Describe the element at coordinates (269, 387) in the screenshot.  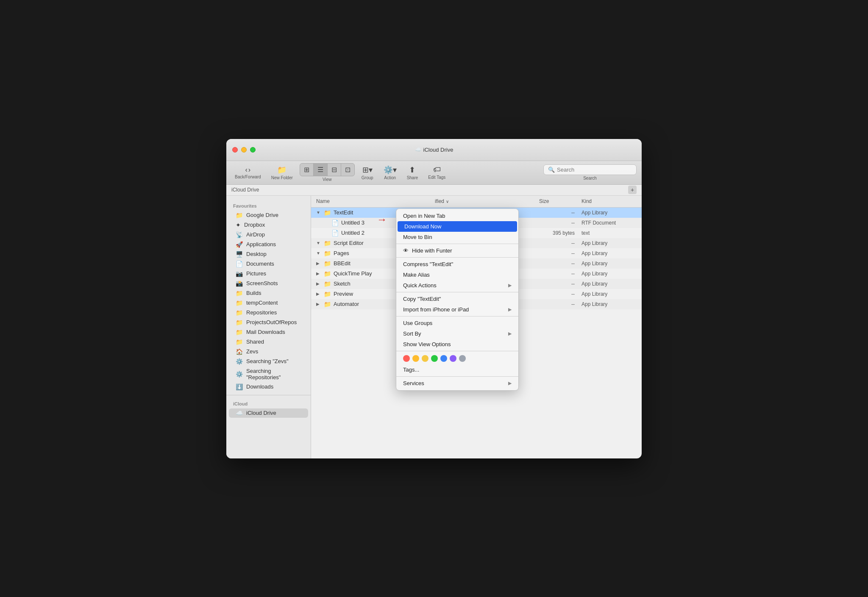
I see `sidebar-item-downloads: ⬇️Downloads` at that location.